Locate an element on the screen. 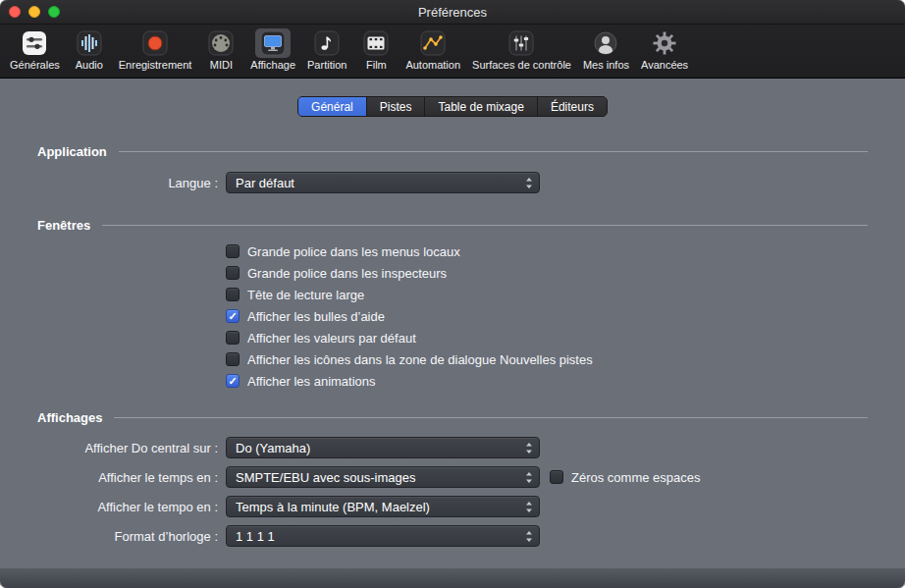 The image size is (905, 588). select-value: Par défaut is located at coordinates (265, 183).